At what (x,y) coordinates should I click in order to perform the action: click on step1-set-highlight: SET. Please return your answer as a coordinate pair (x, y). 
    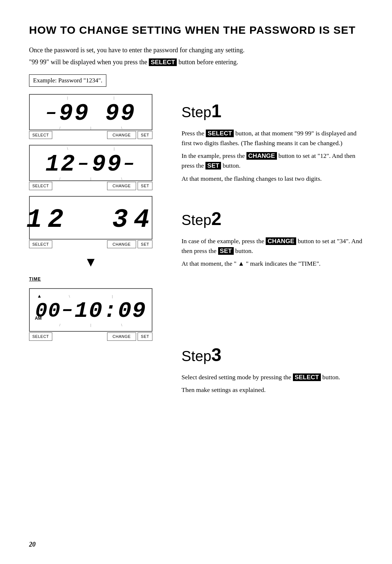
    Looking at the image, I should click on (213, 165).